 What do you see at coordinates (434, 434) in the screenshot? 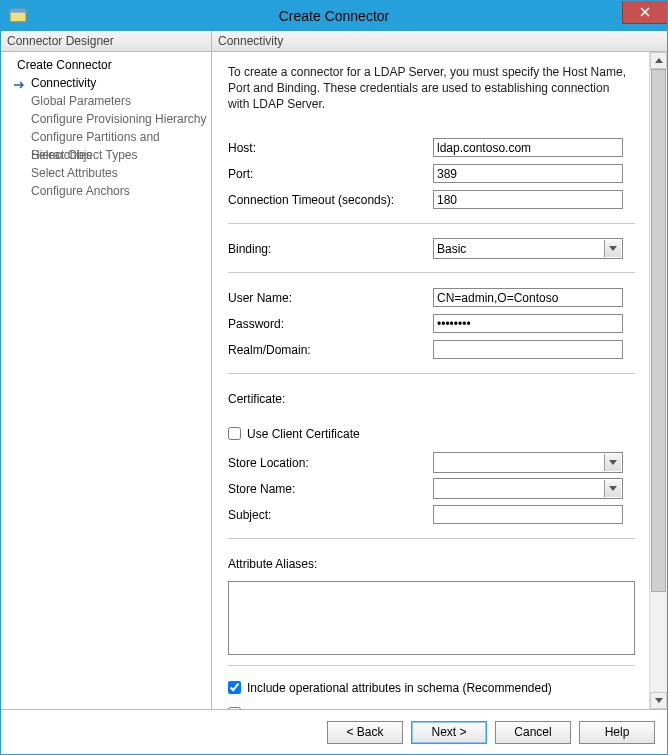
I see `row-use-client-cert: Use Client Certificate` at bounding box center [434, 434].